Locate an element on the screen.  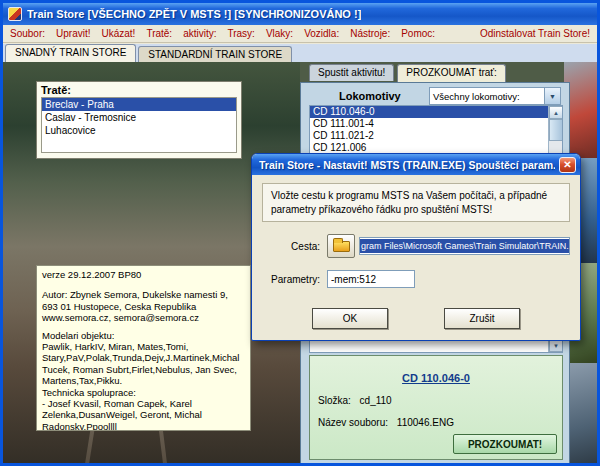
modelers-list: Pawlik, HarkIV, Miran, Mates,Tomi, Stary… is located at coordinates (144, 364).